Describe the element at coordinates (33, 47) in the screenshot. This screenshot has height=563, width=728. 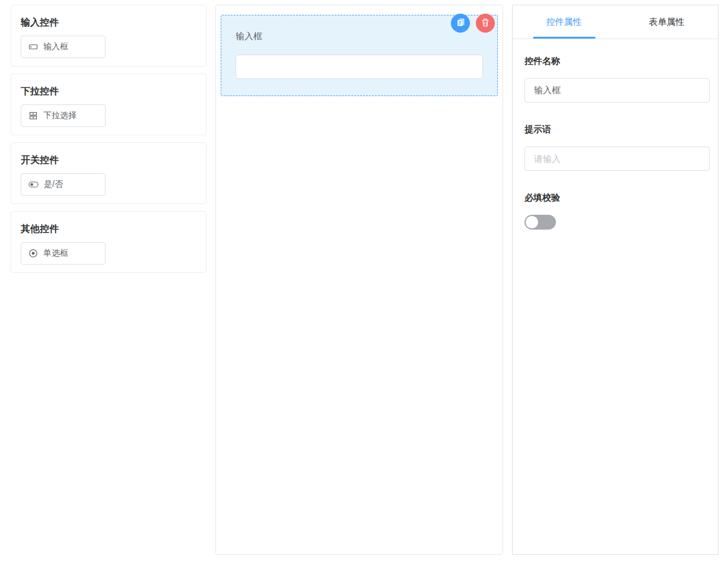
I see `input-box-icon` at that location.